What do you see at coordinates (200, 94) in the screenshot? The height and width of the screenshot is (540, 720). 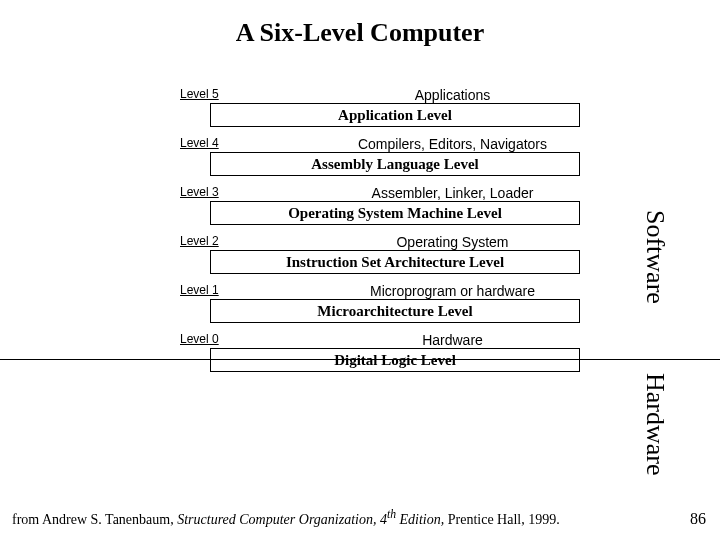 I see `level-5-label: Level 5` at bounding box center [200, 94].